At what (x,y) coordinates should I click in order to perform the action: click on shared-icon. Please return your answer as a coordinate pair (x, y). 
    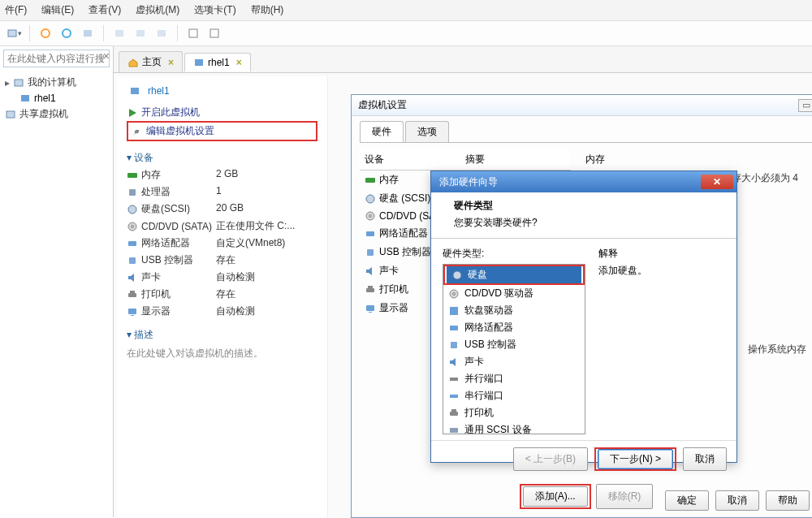
    Looking at the image, I should click on (11, 114).